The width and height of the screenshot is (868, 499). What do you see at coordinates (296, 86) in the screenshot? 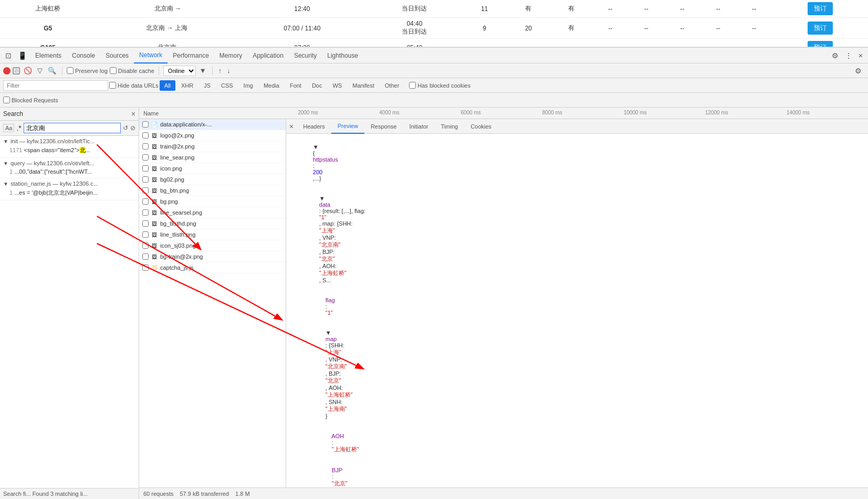
I see `filter-tab-font: Font` at bounding box center [296, 86].